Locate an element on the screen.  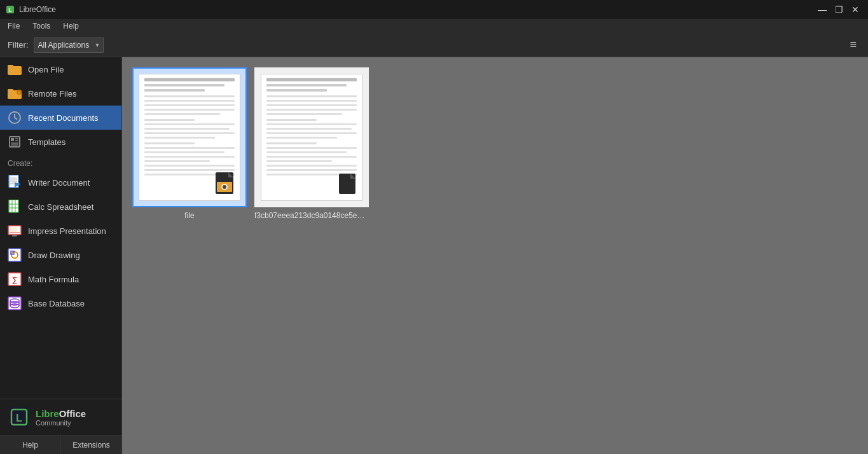
view-toggle-button: ≡ is located at coordinates (853, 45).